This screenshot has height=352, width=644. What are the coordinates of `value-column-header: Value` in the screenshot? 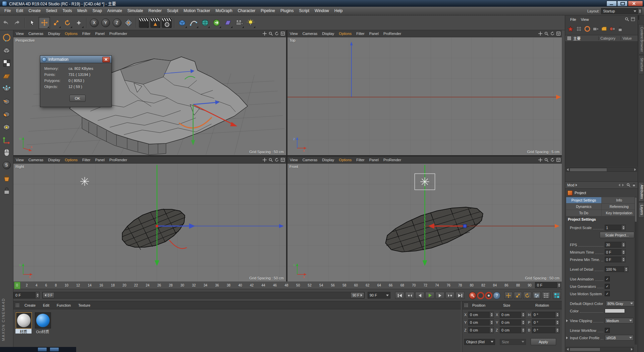 It's located at (628, 38).